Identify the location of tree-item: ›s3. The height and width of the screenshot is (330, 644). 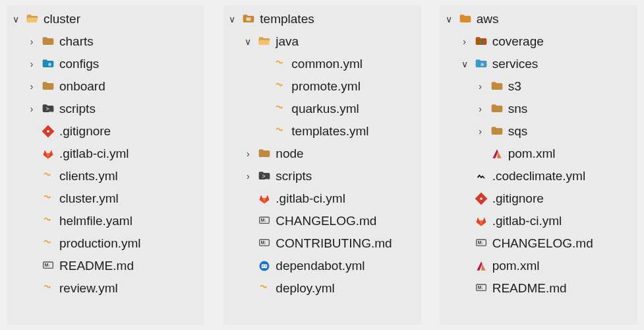
(538, 86).